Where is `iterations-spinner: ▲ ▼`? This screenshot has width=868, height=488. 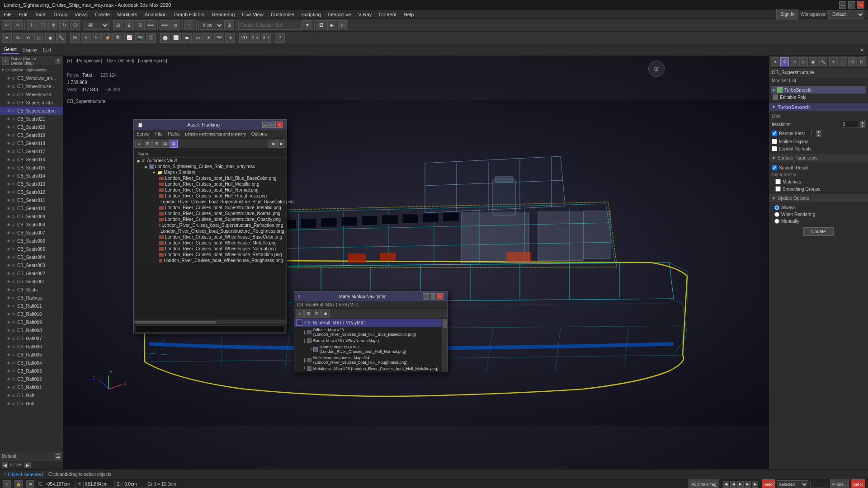 iterations-spinner: ▲ ▼ is located at coordinates (863, 124).